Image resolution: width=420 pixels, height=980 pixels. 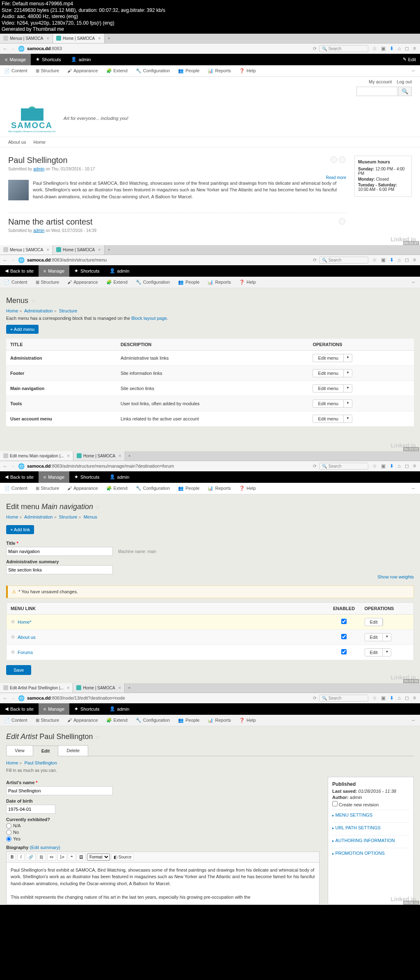 I want to click on revision-checkbox, so click(x=335, y=804).